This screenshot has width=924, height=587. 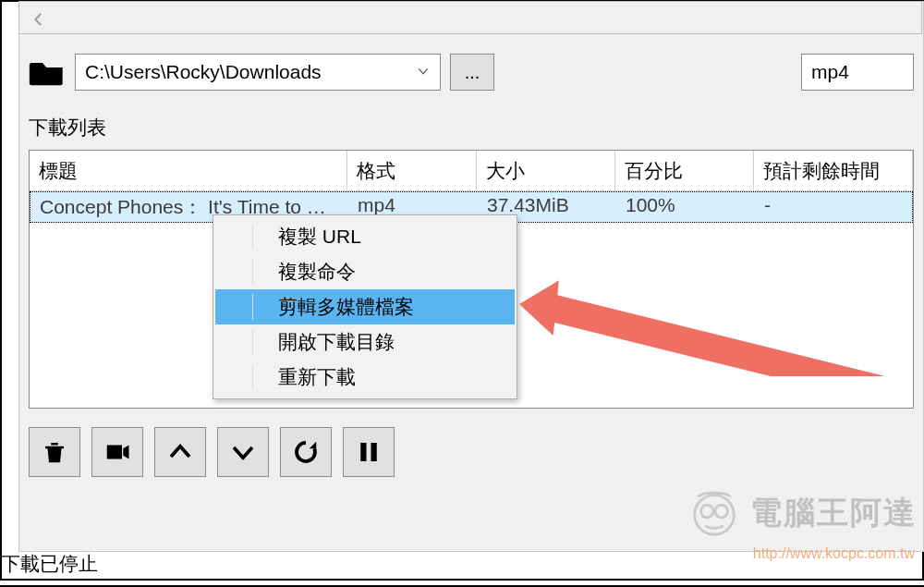 I want to click on move-down-button, so click(x=243, y=452).